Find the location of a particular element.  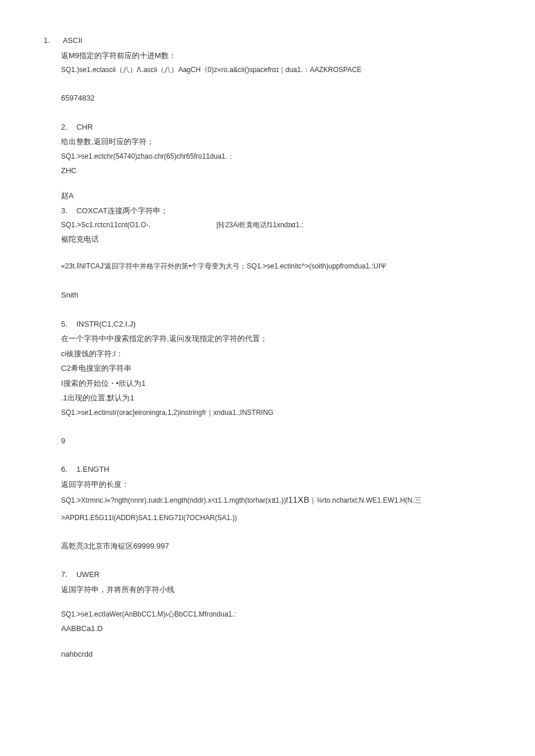

section-5-number: 5. is located at coordinates (64, 324).